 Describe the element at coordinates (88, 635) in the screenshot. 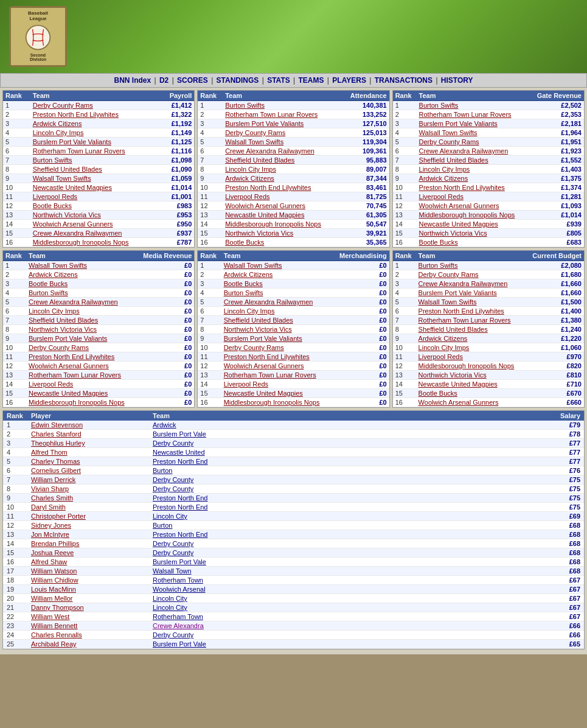

I see `player-cell: Charles Rennalls` at that location.